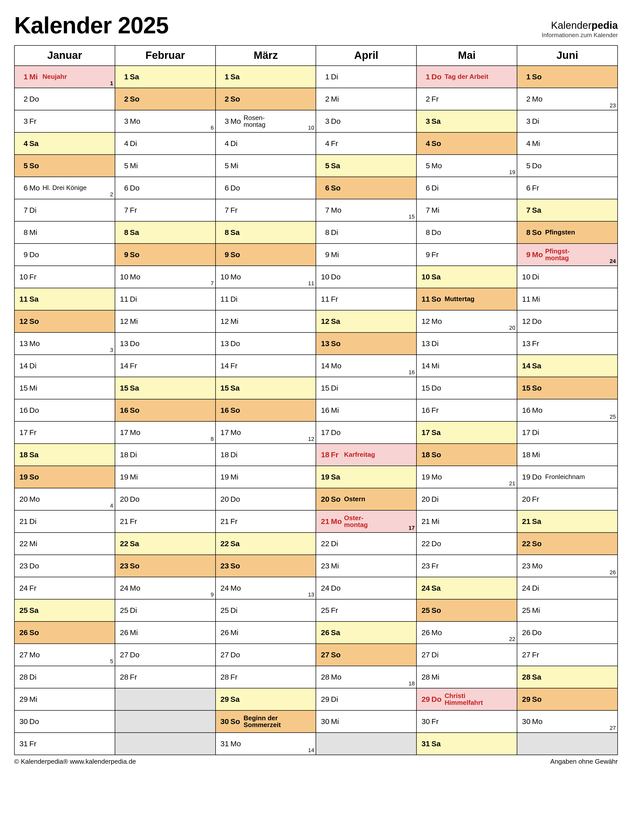  I want to click on calendar-cell: 19Mo21, so click(466, 477).